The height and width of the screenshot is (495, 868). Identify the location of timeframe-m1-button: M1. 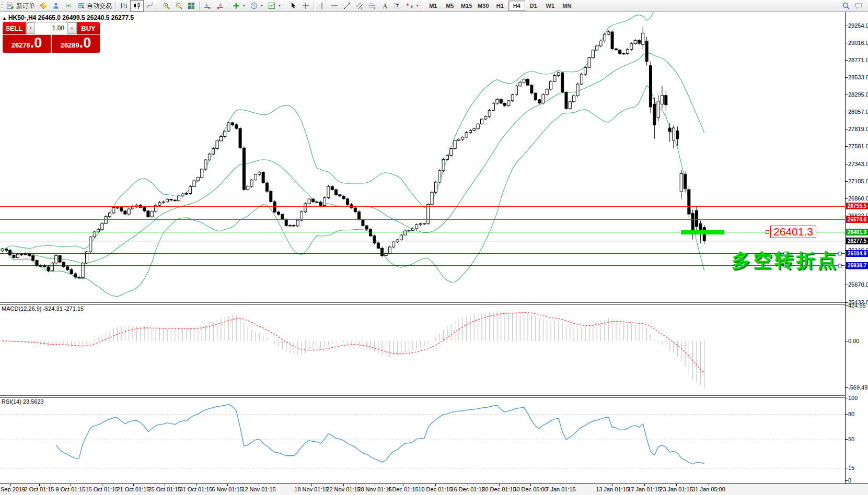
(433, 6).